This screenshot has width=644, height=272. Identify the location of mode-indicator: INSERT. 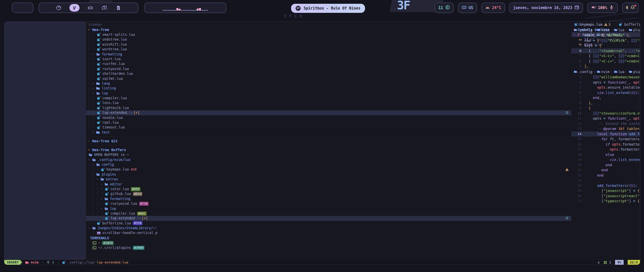
(13, 262).